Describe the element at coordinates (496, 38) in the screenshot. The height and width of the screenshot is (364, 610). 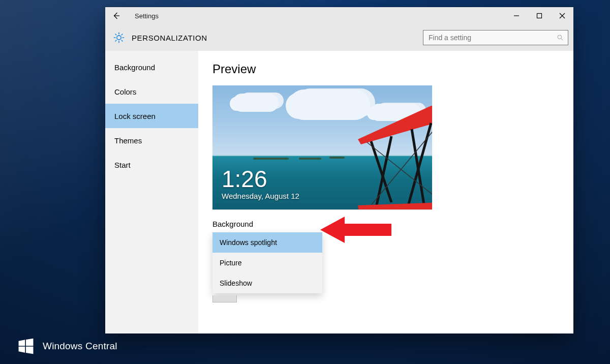
I see `search-field` at that location.